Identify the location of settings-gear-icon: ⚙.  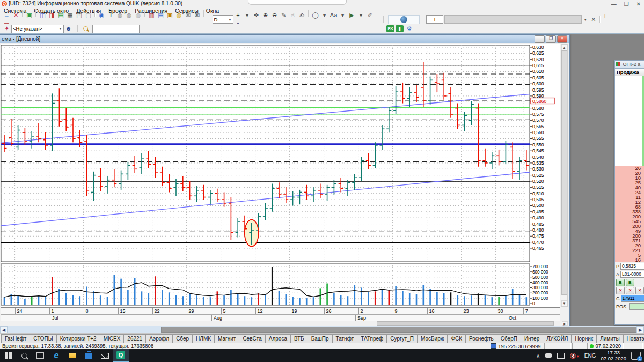
(409, 29).